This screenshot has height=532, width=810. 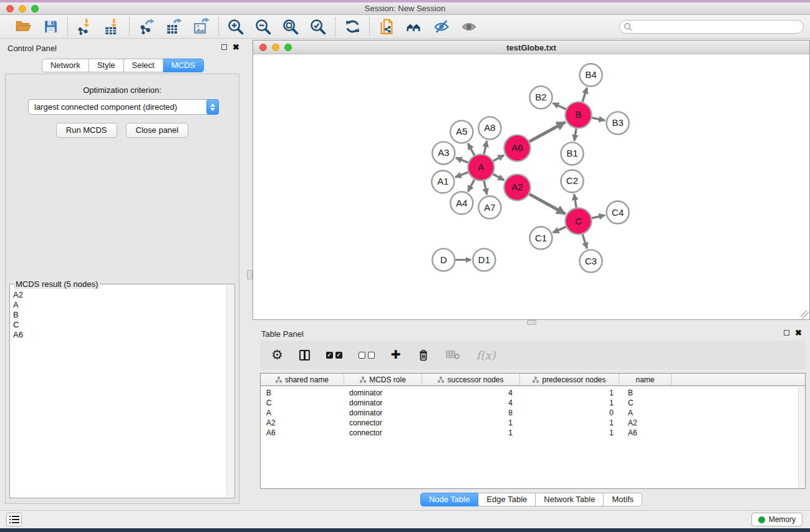 What do you see at coordinates (461, 132) in the screenshot?
I see `graph-node-A5: A5` at bounding box center [461, 132].